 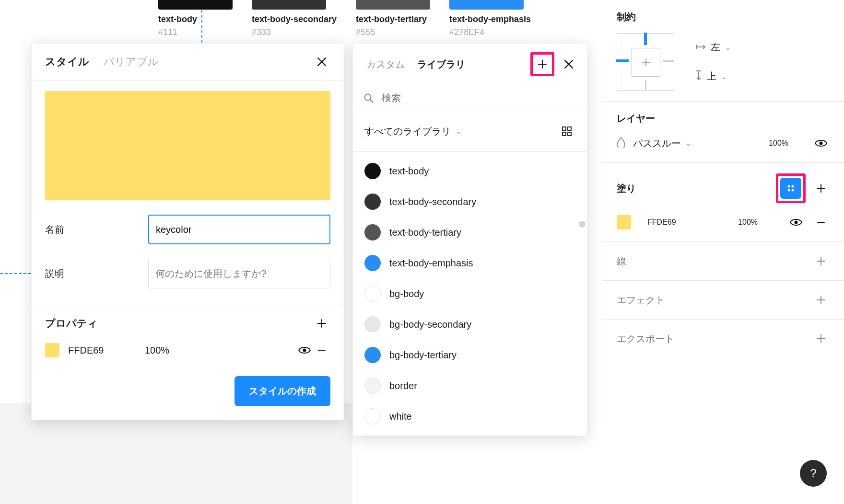 I want to click on tab-variable: バリアブル, so click(x=131, y=62).